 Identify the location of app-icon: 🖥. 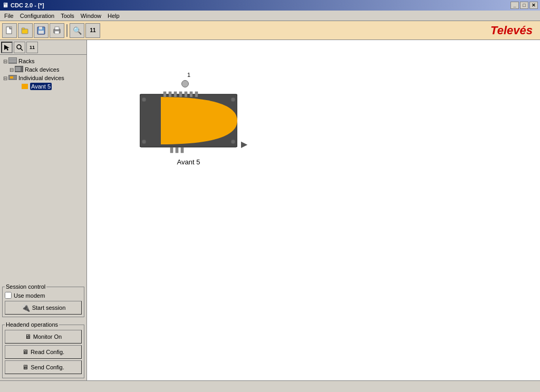
(5, 5).